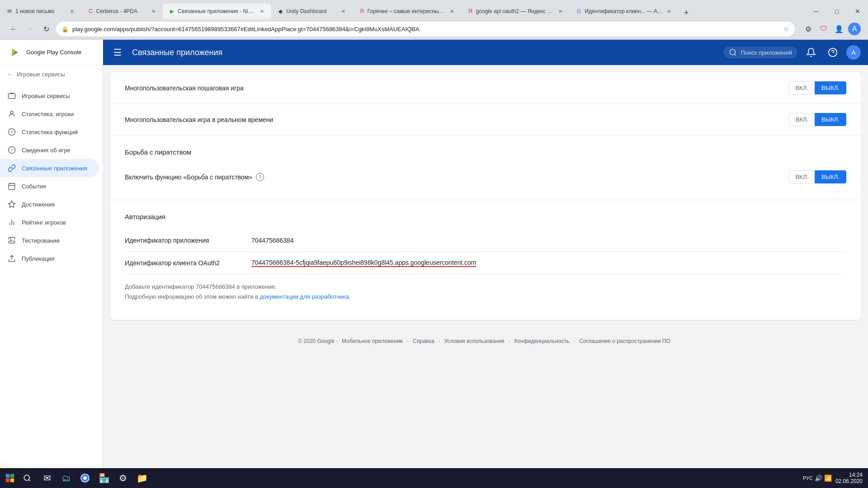 The width and height of the screenshot is (868, 488). What do you see at coordinates (515, 11) in the screenshot?
I see `tab-yandex2: Я google api oauth2 — Яндекс н... ✕` at bounding box center [515, 11].